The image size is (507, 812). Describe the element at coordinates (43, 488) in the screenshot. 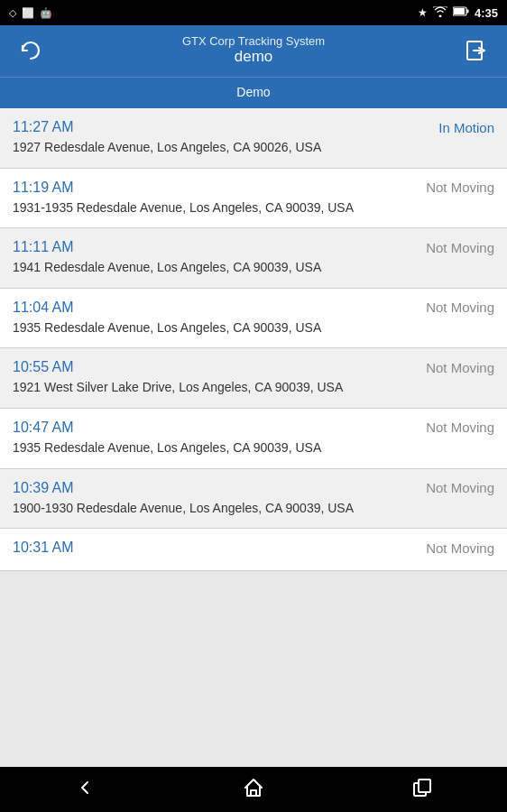

I see `list-item-time: 10:39 AM` at that location.